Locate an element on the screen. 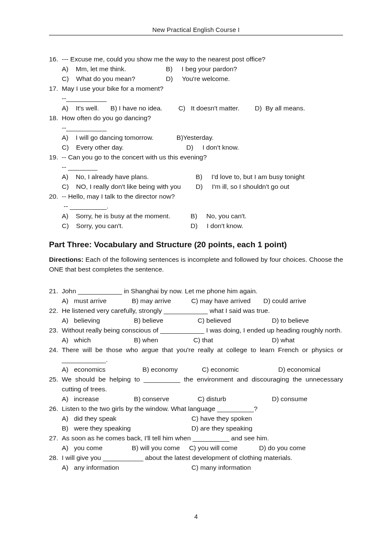 The width and height of the screenshot is (392, 555). q20-c: C) Sorry, you can't. is located at coordinates (125, 226).